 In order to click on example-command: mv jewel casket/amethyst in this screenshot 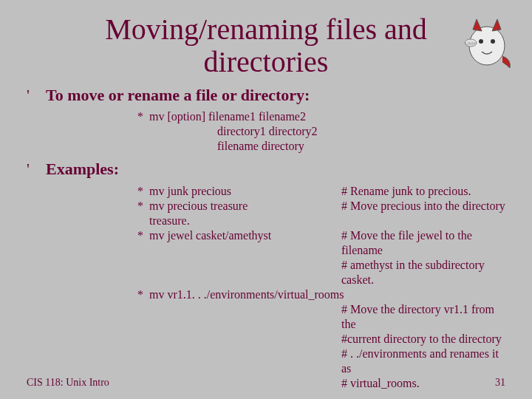, I will do `click(245, 236)`.